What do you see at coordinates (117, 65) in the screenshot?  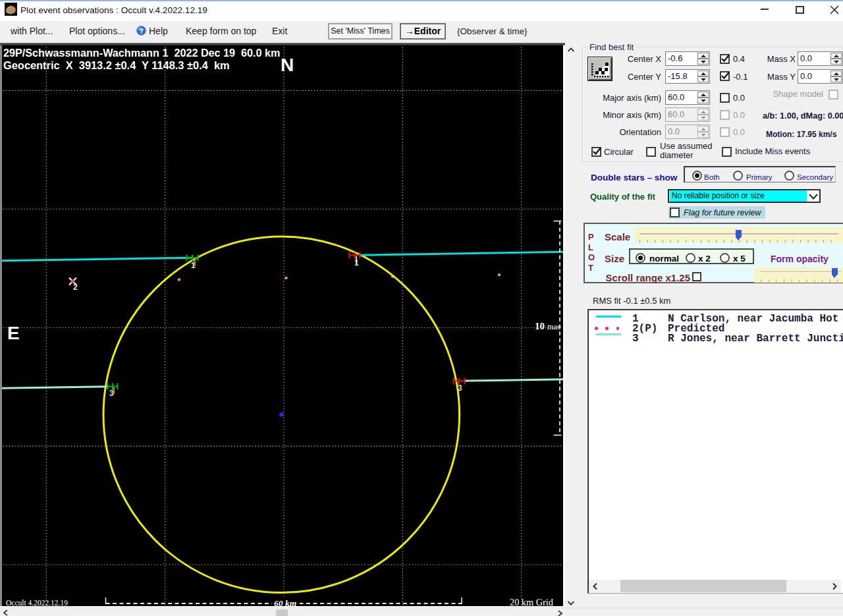 I see `svg-text:Geocentric X 3913.2 ±0.4 Y: Geocentric X 3913.2 ±0.4 Y 1148.3 ±0.4 k…` at bounding box center [117, 65].